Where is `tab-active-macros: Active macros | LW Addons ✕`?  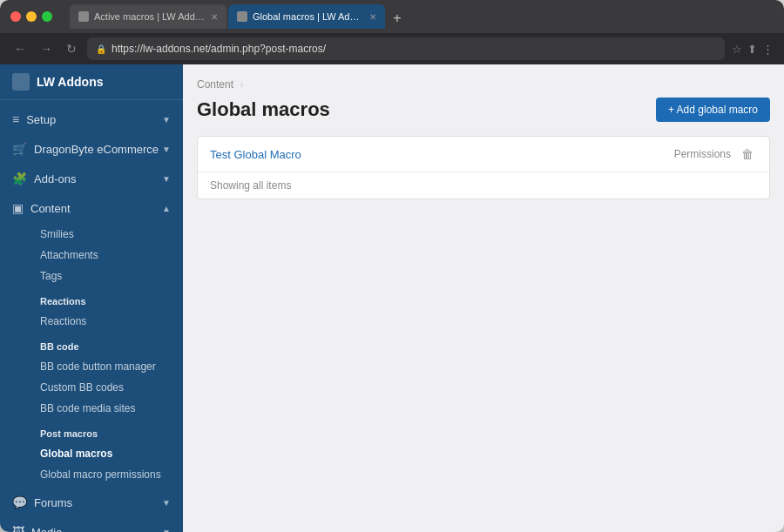 tab-active-macros: Active macros | LW Addons ✕ is located at coordinates (148, 17).